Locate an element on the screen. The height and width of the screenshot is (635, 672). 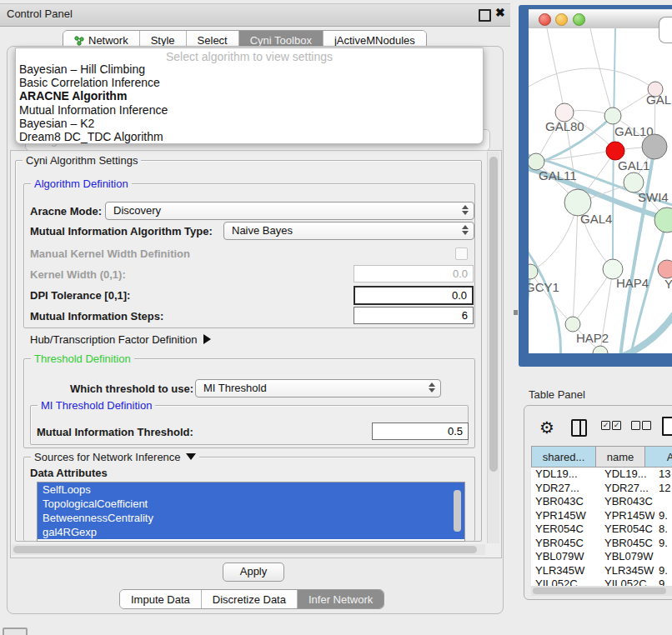
table-cell: 8. is located at coordinates (664, 530).